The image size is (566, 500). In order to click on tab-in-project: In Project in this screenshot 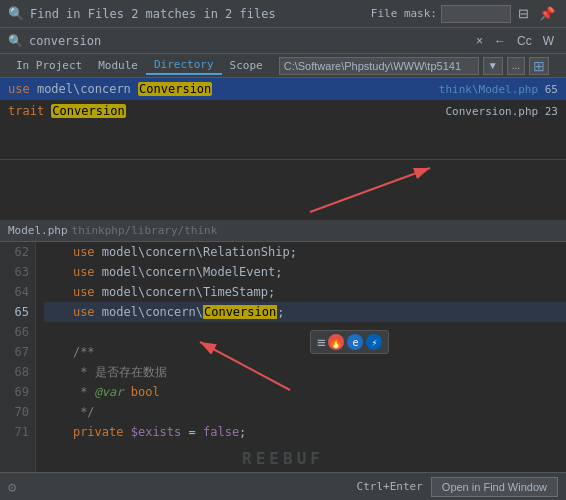, I will do `click(49, 66)`.